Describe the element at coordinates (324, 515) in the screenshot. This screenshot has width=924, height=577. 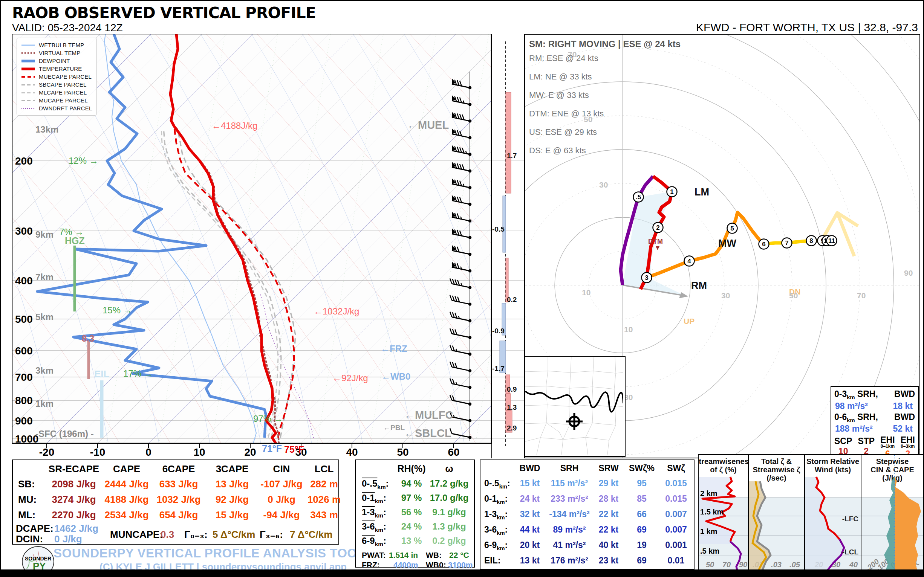
I see `thermo-value: 343 m` at that location.